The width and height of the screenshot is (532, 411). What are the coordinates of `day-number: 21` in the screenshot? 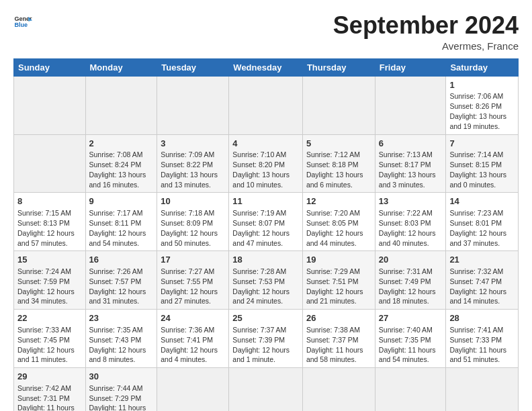 It's located at (482, 260).